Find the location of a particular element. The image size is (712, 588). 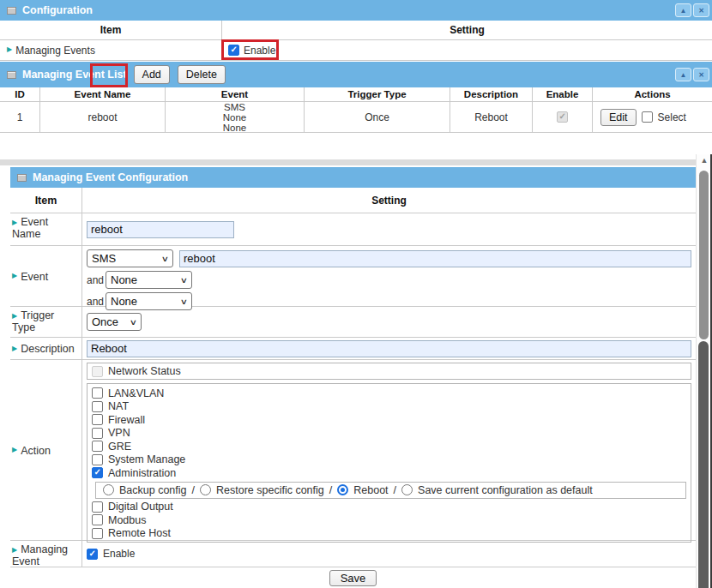

and-label: and is located at coordinates (96, 302).